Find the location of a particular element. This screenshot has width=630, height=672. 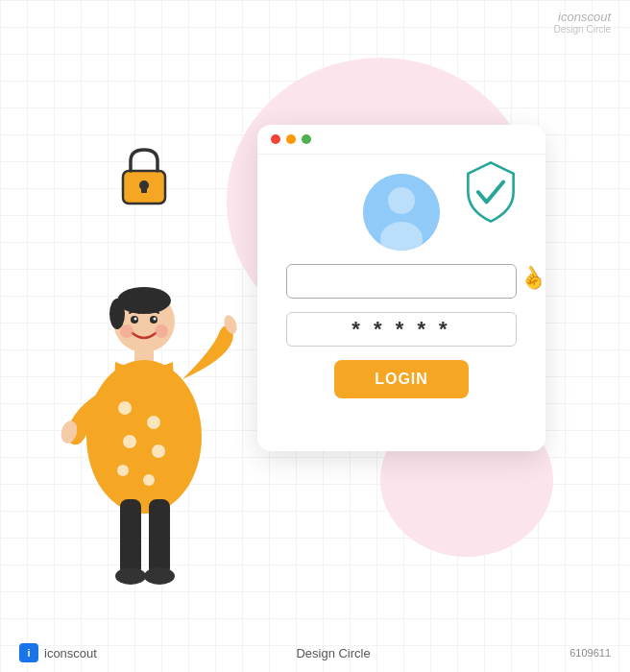

dot-red is located at coordinates (276, 139).